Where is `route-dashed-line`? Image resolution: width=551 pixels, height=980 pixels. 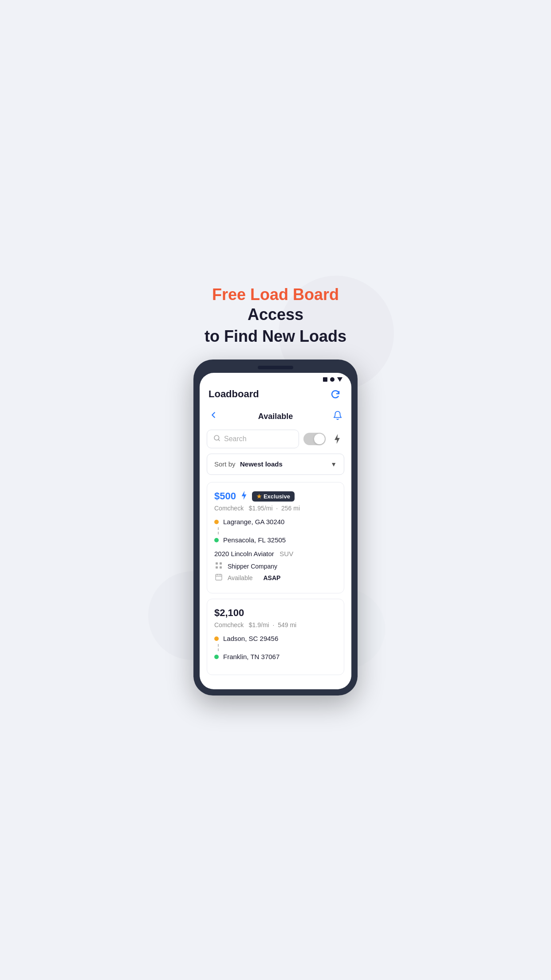 route-dashed-line is located at coordinates (218, 531).